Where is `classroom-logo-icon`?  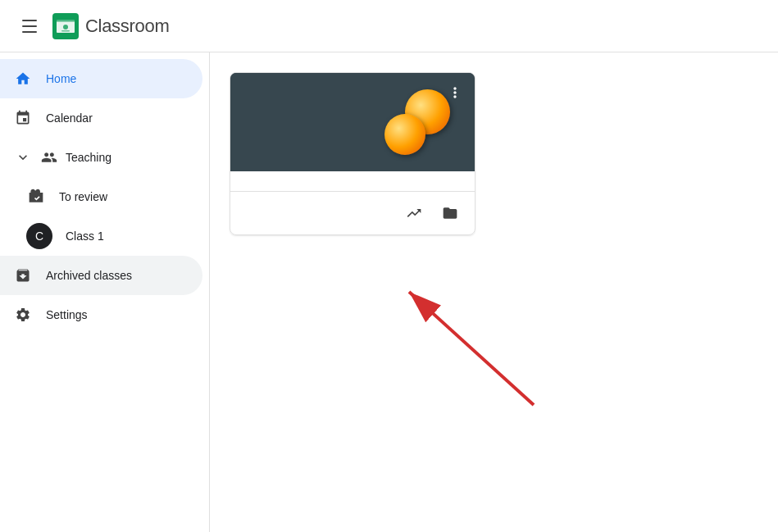 classroom-logo-icon is located at coordinates (66, 26).